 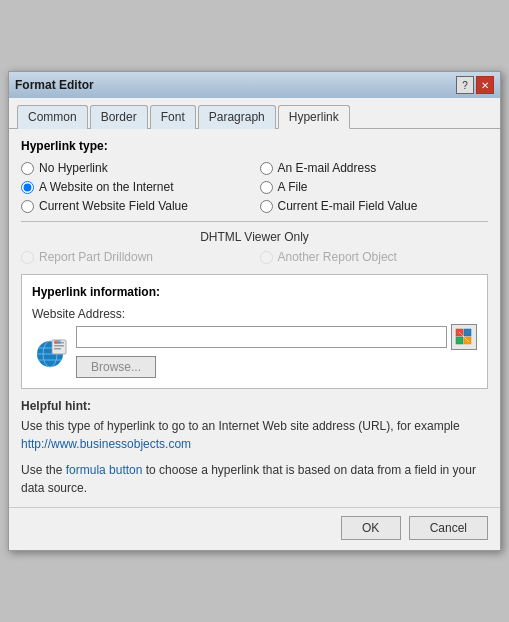 What do you see at coordinates (28, 258) in the screenshot?
I see `report-part-drilldown-radio` at bounding box center [28, 258].